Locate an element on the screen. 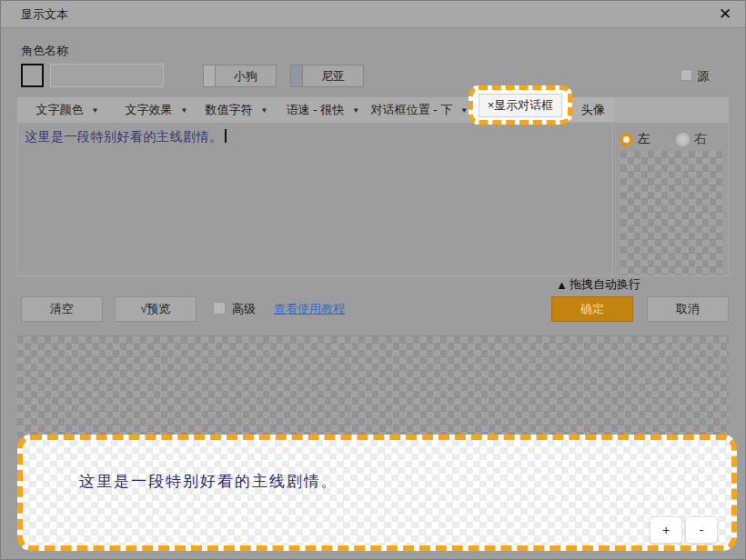  radio-left-label: 左 is located at coordinates (644, 139).